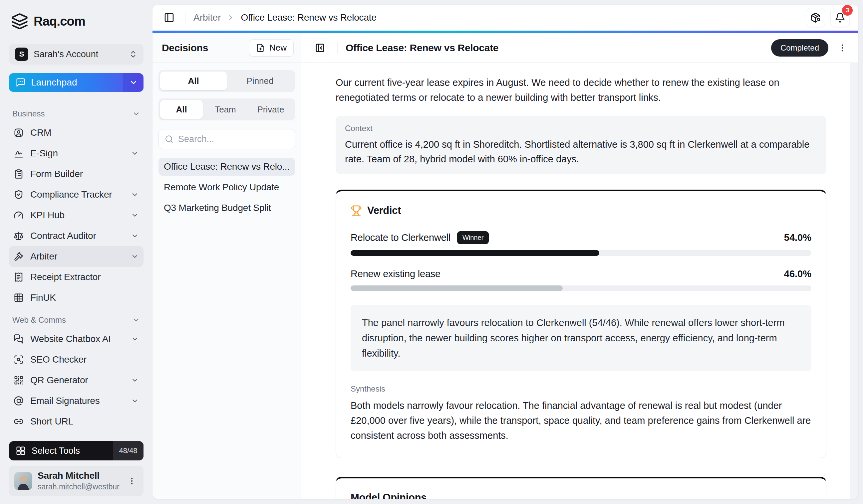 This screenshot has height=504, width=863. Describe the element at coordinates (77, 194) in the screenshot. I see `sidebar-item-label: Compliance Tracker` at that location.